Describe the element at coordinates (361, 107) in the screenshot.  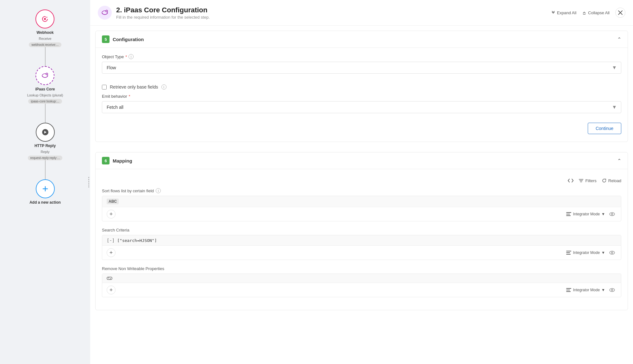
I see `emit-behavior-select: Fetch all` at that location.